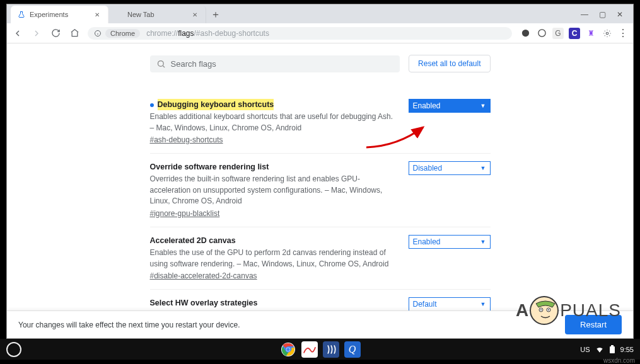  What do you see at coordinates (119, 14) in the screenshot?
I see `blank-favicon` at bounding box center [119, 14].